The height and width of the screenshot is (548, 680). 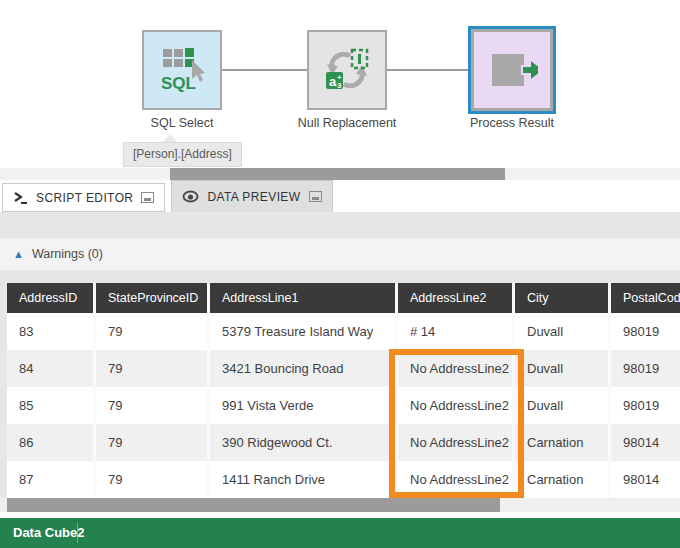 What do you see at coordinates (344, 332) in the screenshot?
I see `table-row: 83795379 Treasure Island Way# 14Duvall98…` at bounding box center [344, 332].